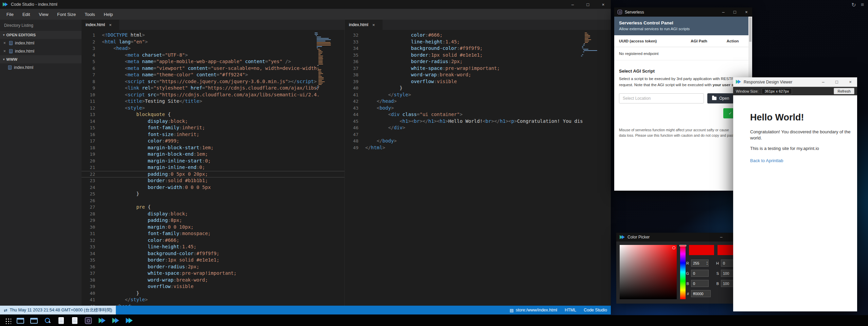  Describe the element at coordinates (213, 121) in the screenshot. I see `code-line: 14 display:block;` at that location.